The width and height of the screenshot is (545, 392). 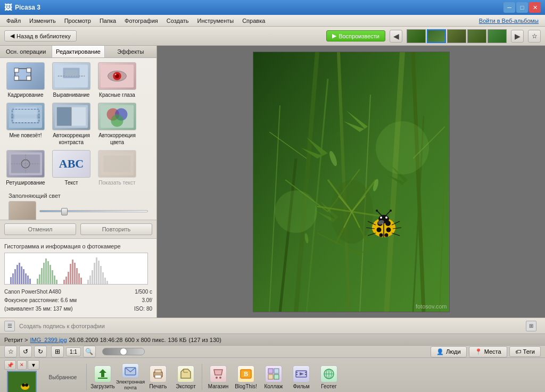 I want to click on rotate-ccw-button: ↺, so click(x=26, y=352).